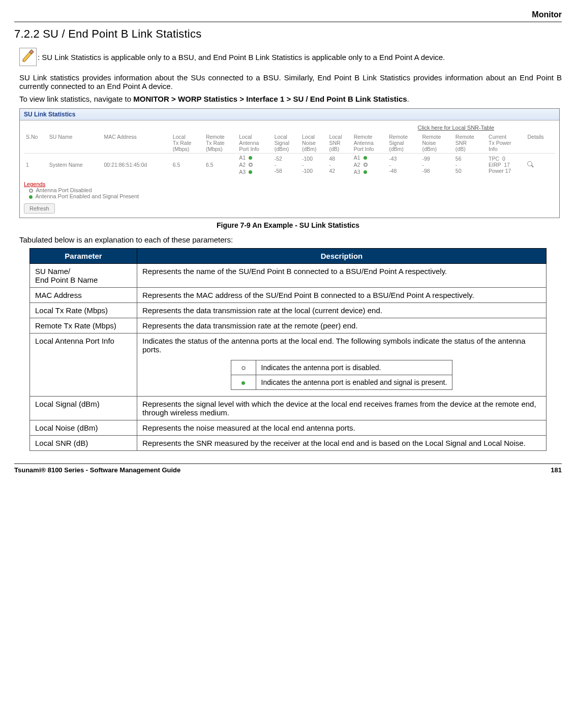 The image size is (576, 728). What do you see at coordinates (504, 159) in the screenshot?
I see `tx-val: 0` at bounding box center [504, 159].